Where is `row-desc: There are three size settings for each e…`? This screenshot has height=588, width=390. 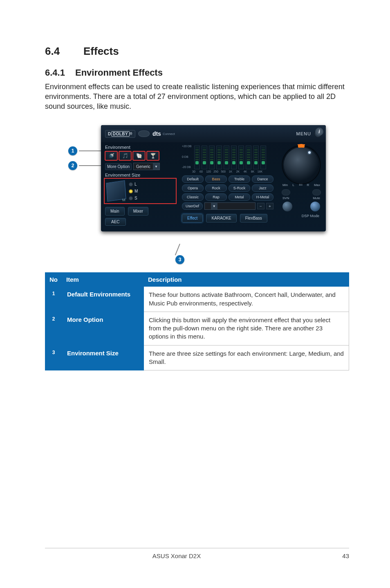
row-desc: There are three size settings for each e… is located at coordinates (247, 358).